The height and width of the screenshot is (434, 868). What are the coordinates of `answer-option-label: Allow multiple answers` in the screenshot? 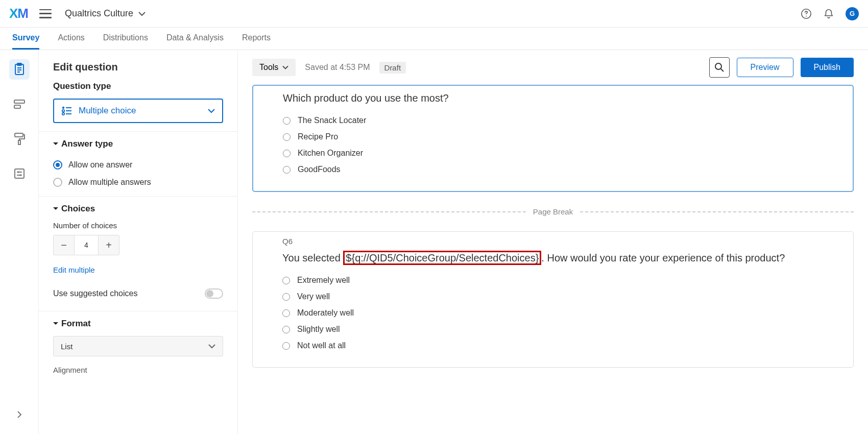 It's located at (110, 182).